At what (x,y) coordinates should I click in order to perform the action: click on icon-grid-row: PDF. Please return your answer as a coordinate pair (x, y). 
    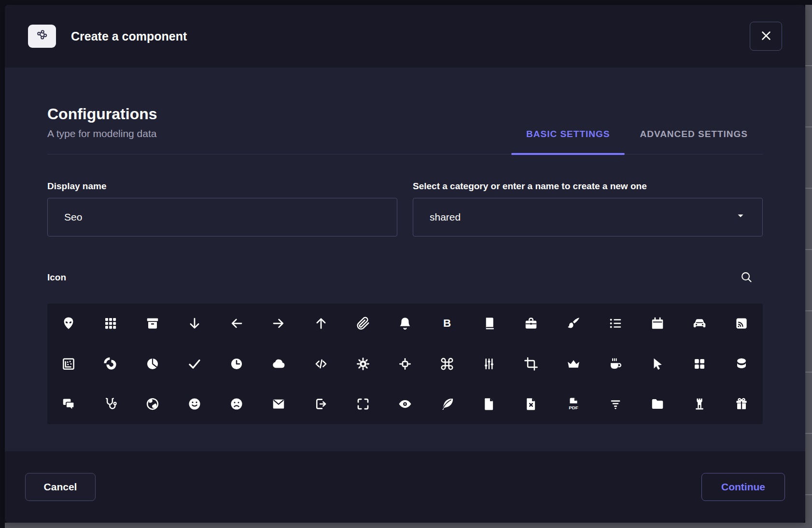
    Looking at the image, I should click on (405, 403).